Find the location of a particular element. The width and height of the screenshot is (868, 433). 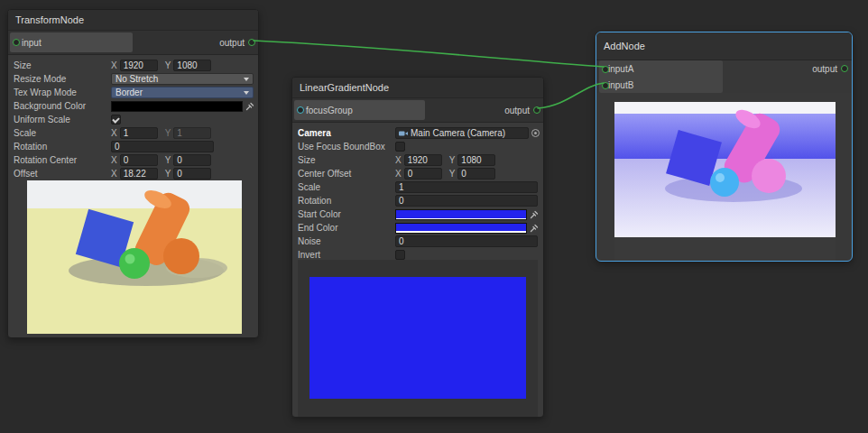

transform-fields: Size X Y Resize Mode No Stretch Tex Wrap… is located at coordinates (134, 117).